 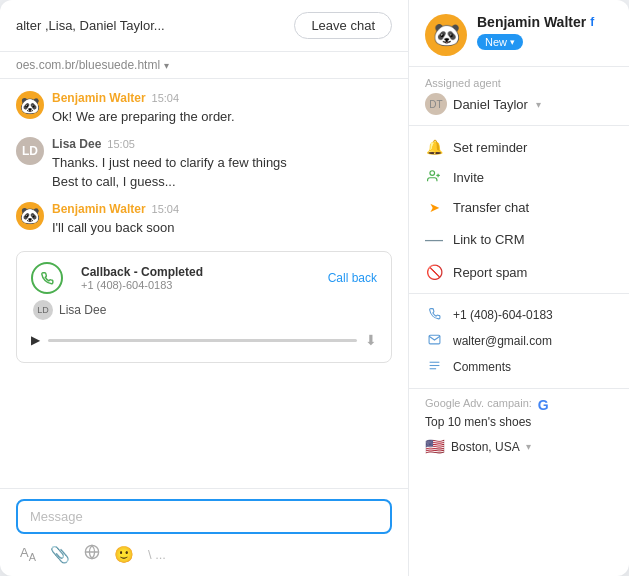 What do you see at coordinates (519, 208) in the screenshot?
I see `action-transfer-chat: ➤ Transfer chat` at bounding box center [519, 208].